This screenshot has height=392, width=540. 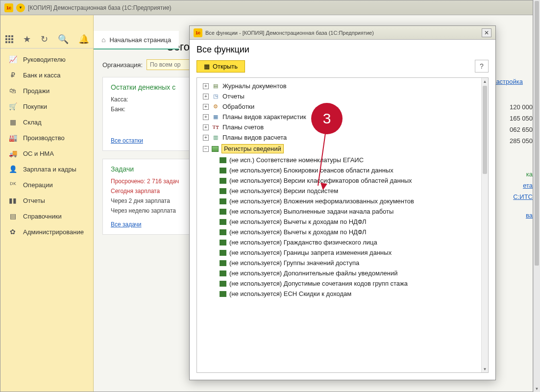 What do you see at coordinates (44, 60) in the screenshot?
I see `sidebar-item-label: Руководителю` at bounding box center [44, 60].